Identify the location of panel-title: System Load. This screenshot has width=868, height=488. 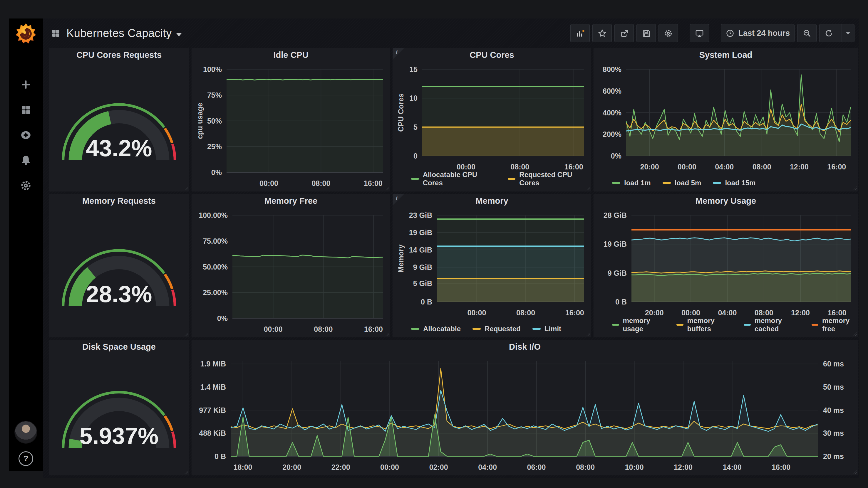
(726, 55).